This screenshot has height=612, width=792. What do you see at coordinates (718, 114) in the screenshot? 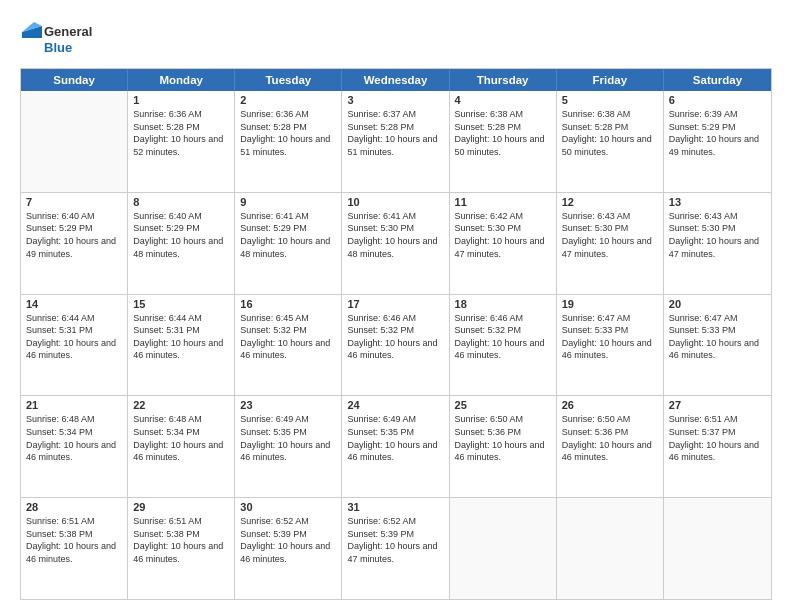
I see `sunrise-text: Sunrise: 6:39 AM` at bounding box center [718, 114].